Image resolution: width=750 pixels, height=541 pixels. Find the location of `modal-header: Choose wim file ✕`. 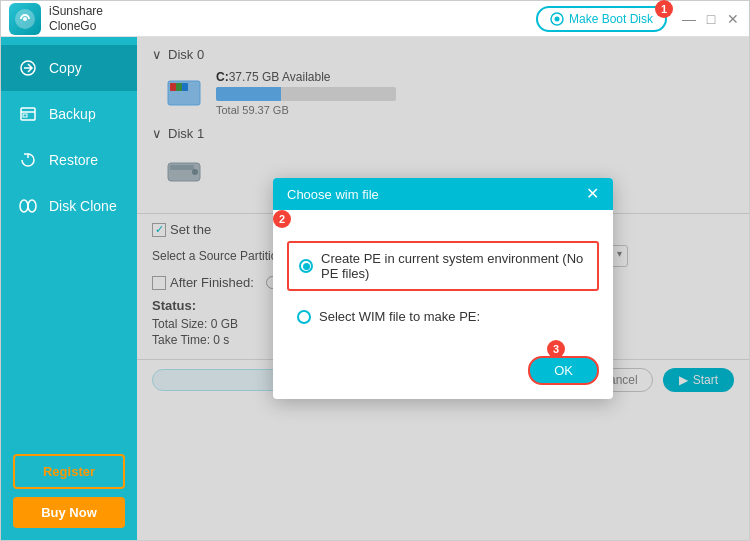

modal-header: Choose wim file ✕ is located at coordinates (443, 194).